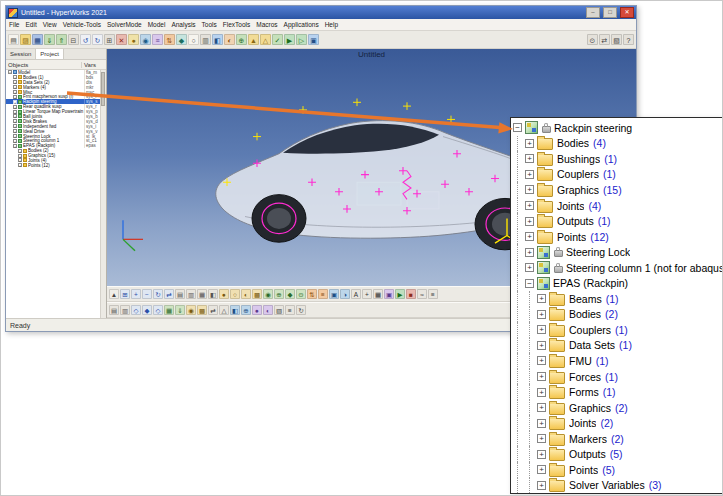 This screenshot has height=496, width=723. Describe the element at coordinates (147, 294) in the screenshot. I see `zoom-out-icon: −` at that location.